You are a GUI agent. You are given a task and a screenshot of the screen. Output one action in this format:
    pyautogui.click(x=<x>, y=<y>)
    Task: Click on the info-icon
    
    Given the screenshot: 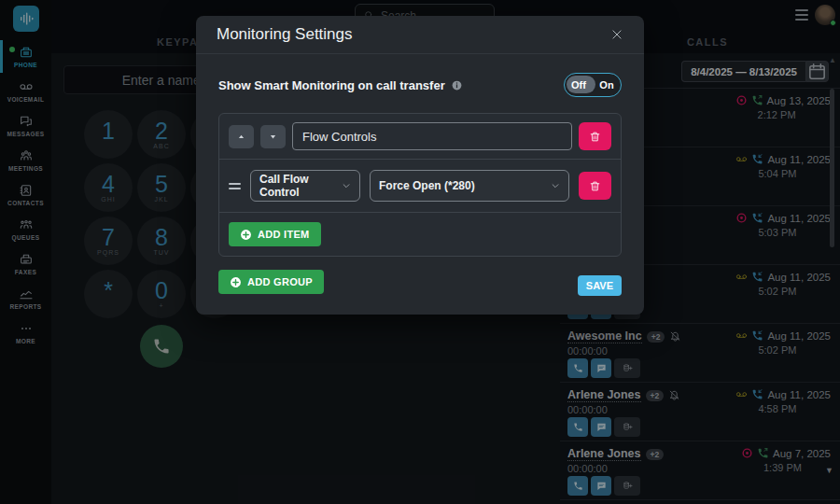 What is the action you would take?
    pyautogui.click(x=457, y=86)
    